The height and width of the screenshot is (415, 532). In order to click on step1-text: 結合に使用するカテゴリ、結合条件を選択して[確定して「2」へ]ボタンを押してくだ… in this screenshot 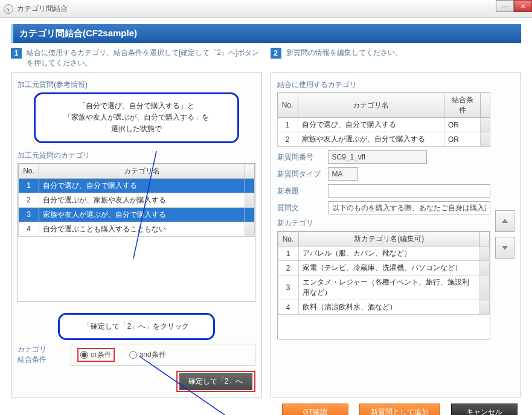, I will do `click(144, 58)`.